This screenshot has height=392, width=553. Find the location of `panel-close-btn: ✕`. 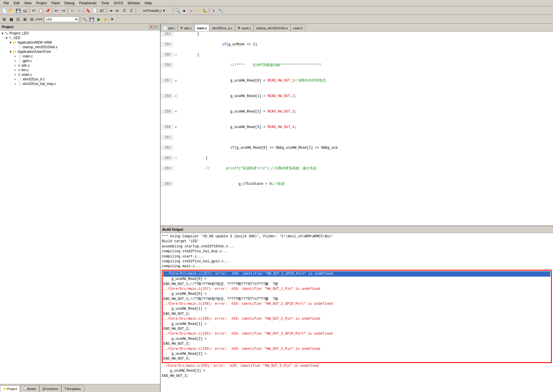

panel-close-btn: ✕ is located at coordinates (156, 27).